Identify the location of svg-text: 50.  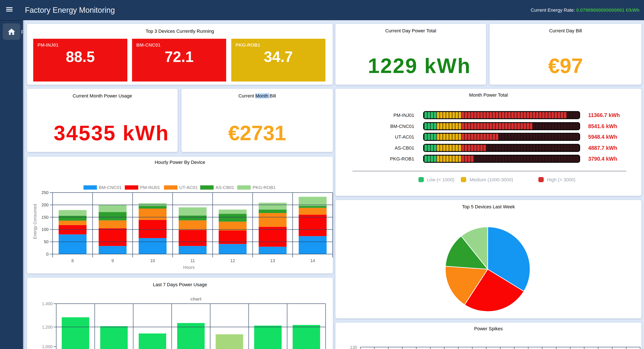
(46, 242).